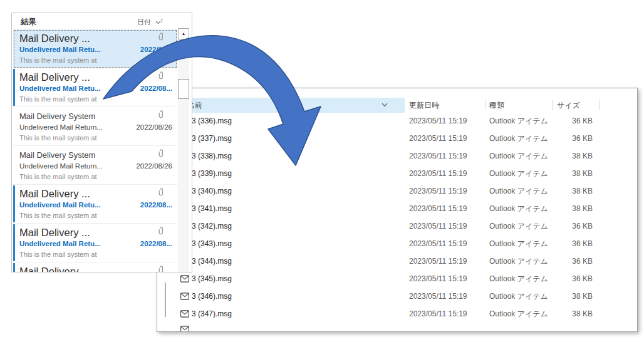  What do you see at coordinates (165, 299) in the screenshot?
I see `nav-pane-scrollbar-thumb` at bounding box center [165, 299].